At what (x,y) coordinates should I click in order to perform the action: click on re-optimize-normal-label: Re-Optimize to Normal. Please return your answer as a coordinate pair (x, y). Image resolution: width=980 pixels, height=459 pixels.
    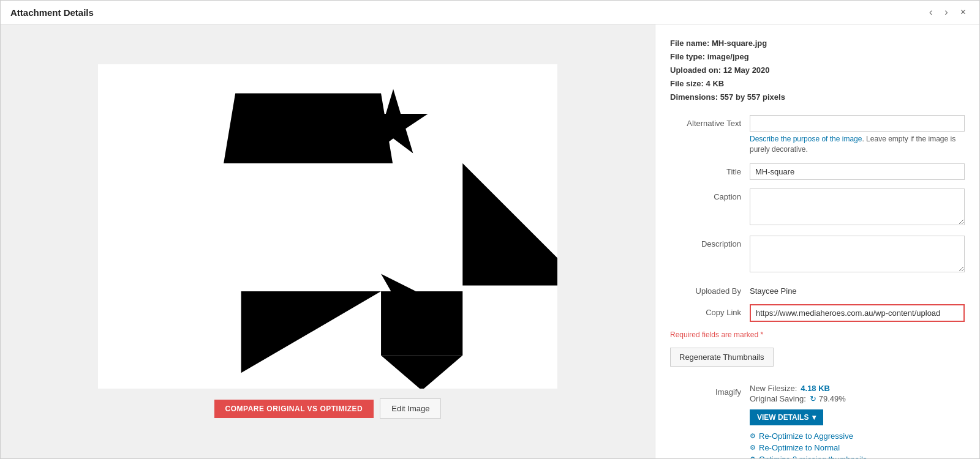
    Looking at the image, I should click on (799, 448).